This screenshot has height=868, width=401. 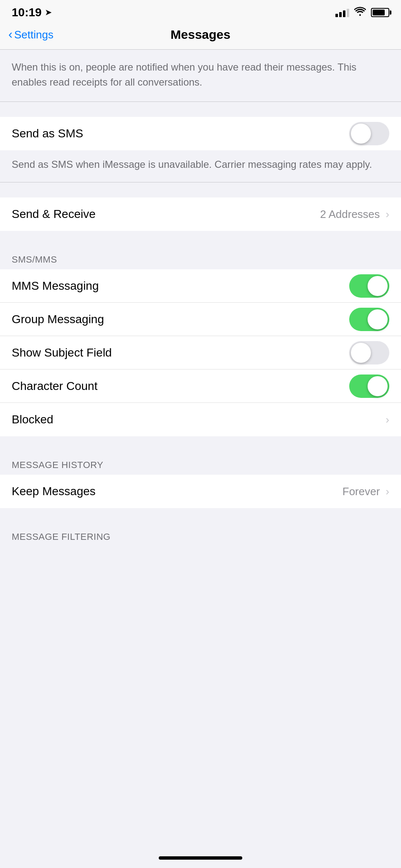 What do you see at coordinates (200, 535) in the screenshot?
I see `message-filtering-section-header: MESSAGE FILTERING` at bounding box center [200, 535].